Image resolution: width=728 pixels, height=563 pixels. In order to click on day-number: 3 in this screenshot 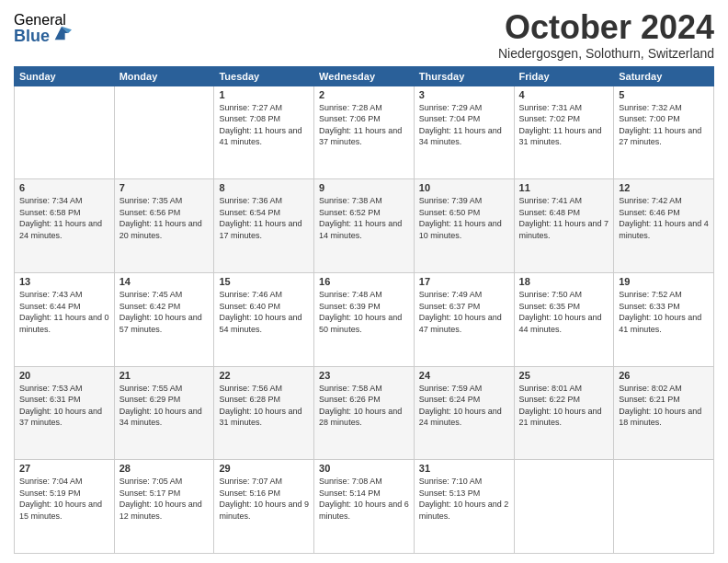, I will do `click(464, 95)`.